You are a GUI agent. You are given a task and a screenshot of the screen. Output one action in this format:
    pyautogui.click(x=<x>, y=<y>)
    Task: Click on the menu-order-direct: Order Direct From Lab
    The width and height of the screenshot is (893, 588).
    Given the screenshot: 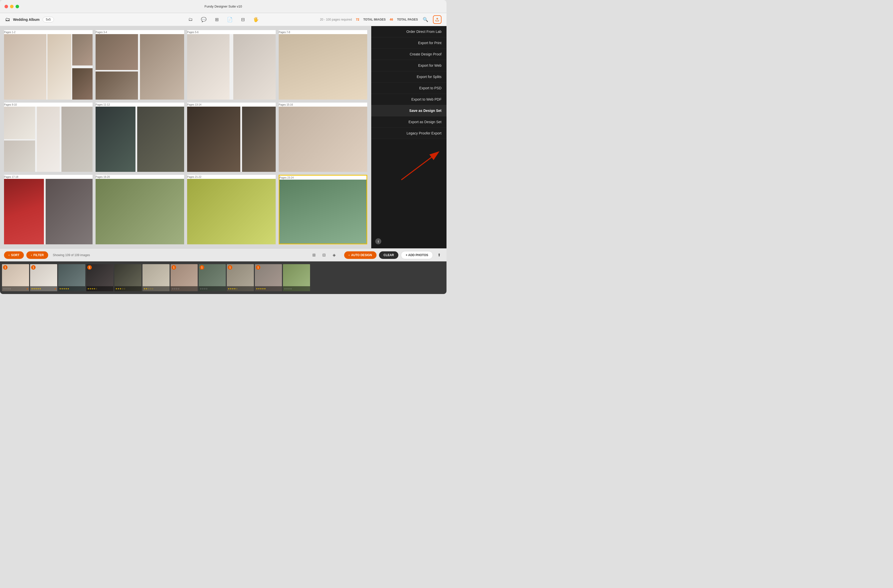 What is the action you would take?
    pyautogui.click(x=409, y=32)
    